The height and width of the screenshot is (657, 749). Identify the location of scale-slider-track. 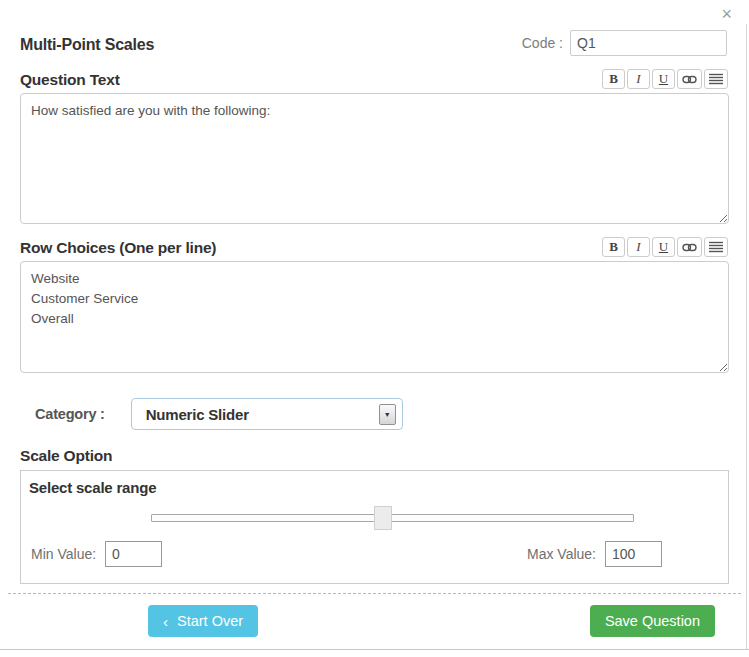
(392, 518).